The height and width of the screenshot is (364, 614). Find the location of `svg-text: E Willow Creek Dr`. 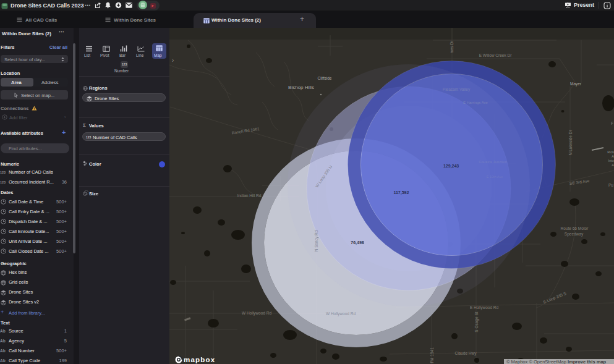

svg-text: E Willow Creek Dr is located at coordinates (496, 56).